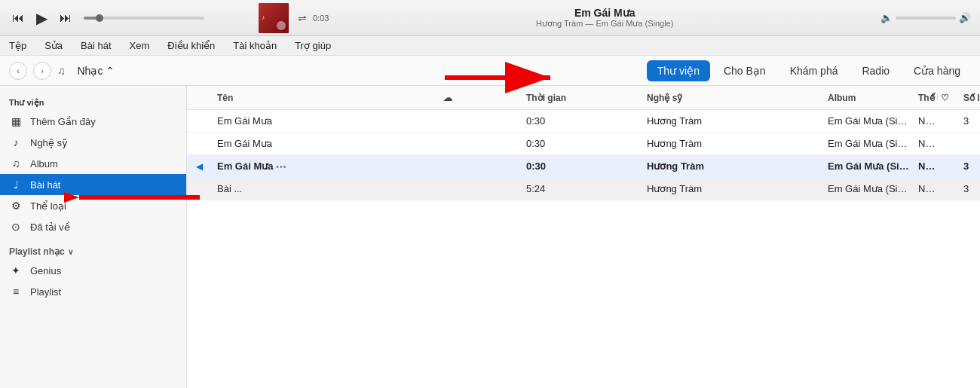 The width and height of the screenshot is (980, 388). I want to click on album-art-area: ♪ ⇌ 0:03, so click(294, 18).